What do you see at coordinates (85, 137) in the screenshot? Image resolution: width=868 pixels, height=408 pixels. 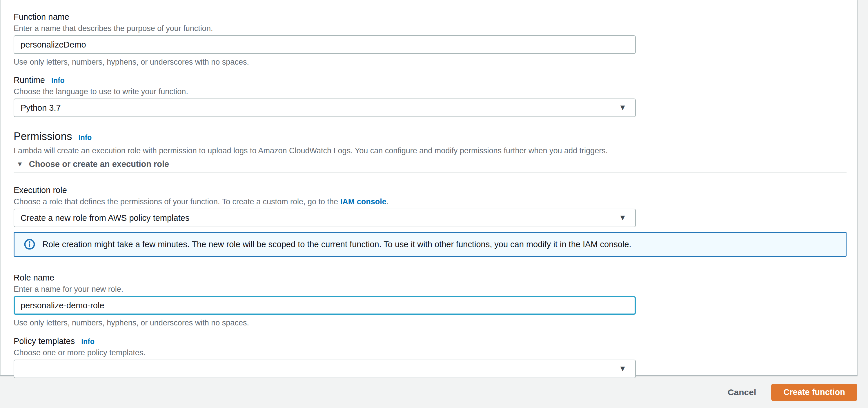 I see `permissions-info-link: Info` at bounding box center [85, 137].